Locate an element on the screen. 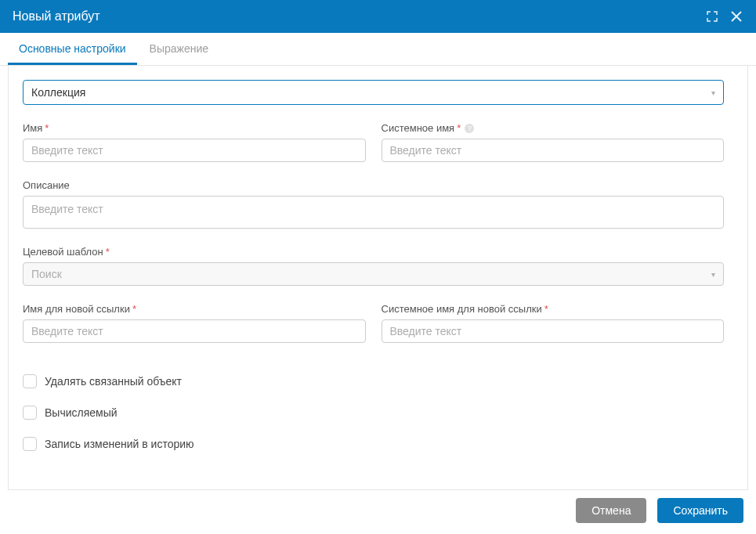  linksys-input is located at coordinates (553, 331).